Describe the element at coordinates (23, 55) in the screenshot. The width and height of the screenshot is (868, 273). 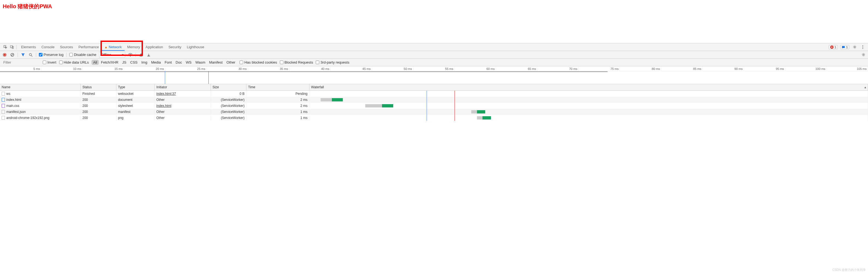
I see `filter-toggle-icon` at that location.